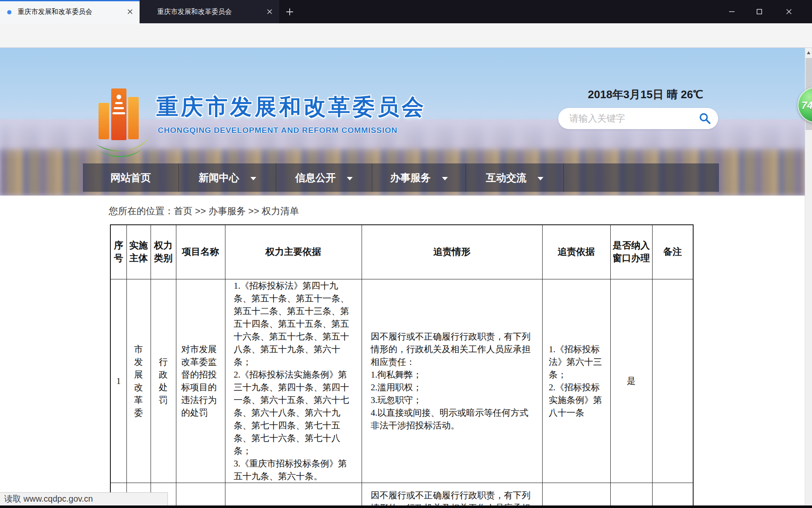 The image size is (812, 508). I want to click on col-header-liability: 追责情形, so click(452, 252).